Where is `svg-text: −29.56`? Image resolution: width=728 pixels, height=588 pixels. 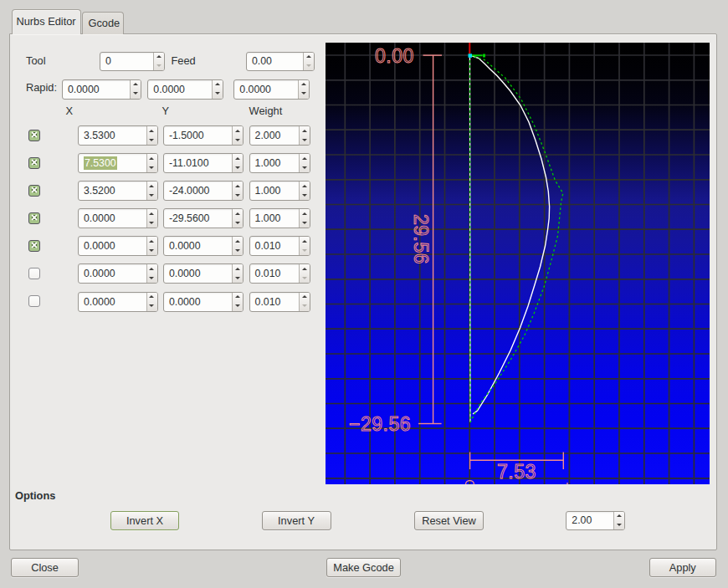
svg-text: −29.56 is located at coordinates (380, 424).